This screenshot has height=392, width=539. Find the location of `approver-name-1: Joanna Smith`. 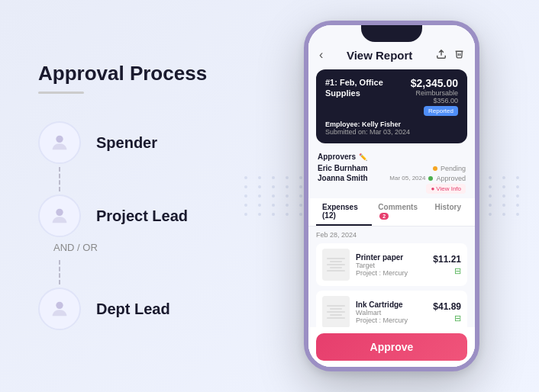

approver-name-1: Joanna Smith is located at coordinates (343, 178).